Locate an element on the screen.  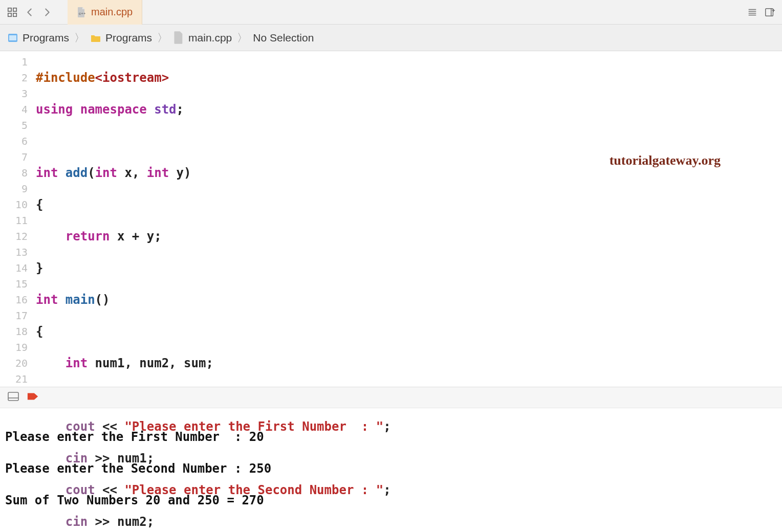
watermark-text: tutorialgateway.org is located at coordinates (665, 161).